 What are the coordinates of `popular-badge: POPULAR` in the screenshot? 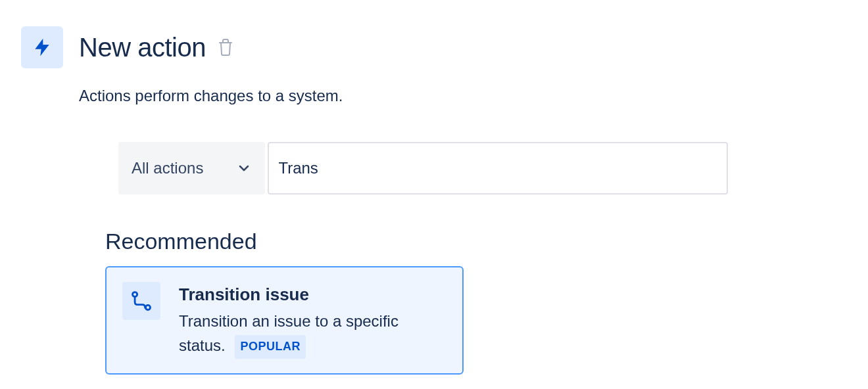 It's located at (270, 347).